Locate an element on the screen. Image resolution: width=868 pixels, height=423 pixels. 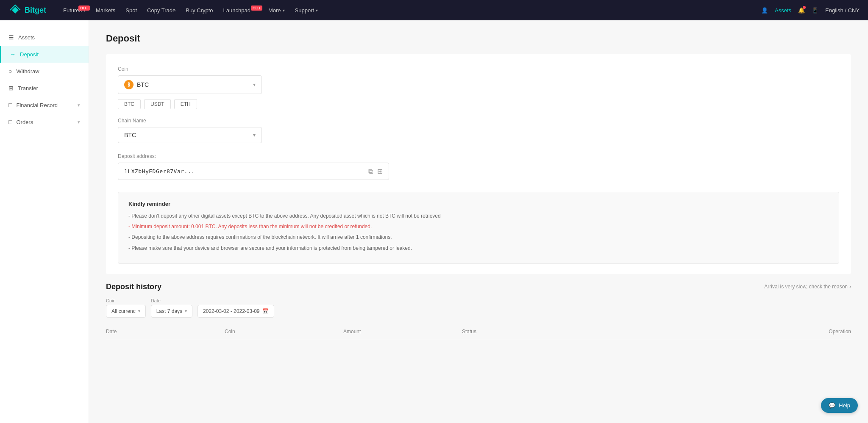
sidebar-item-financial-record: □ Financial Record ▾ is located at coordinates (44, 105).